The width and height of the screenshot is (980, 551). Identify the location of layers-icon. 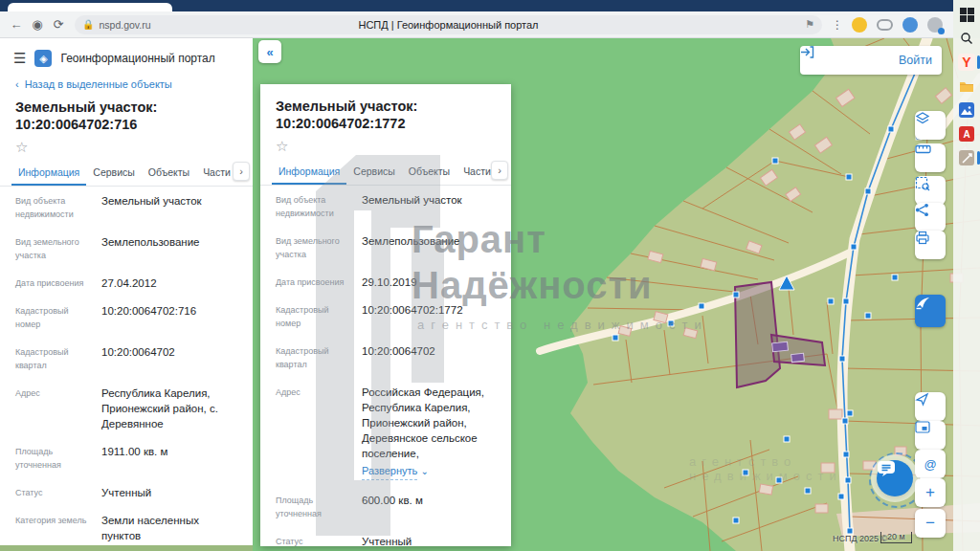
(923, 119).